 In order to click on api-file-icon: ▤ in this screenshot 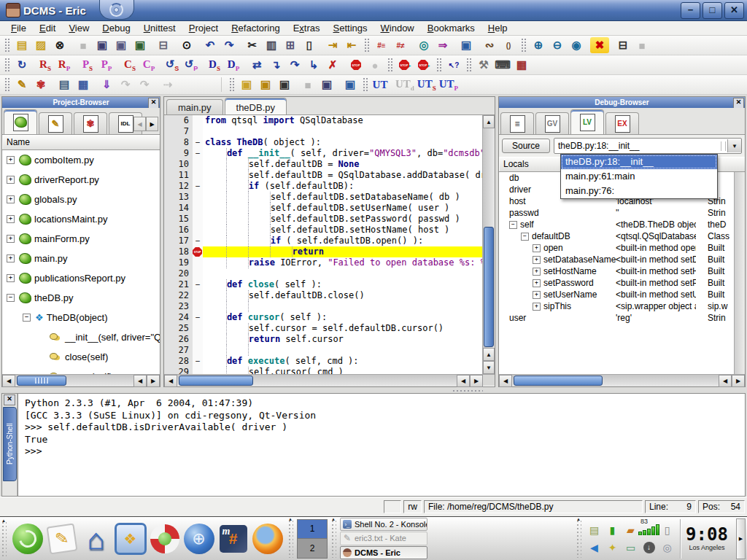, I will do `click(64, 85)`.